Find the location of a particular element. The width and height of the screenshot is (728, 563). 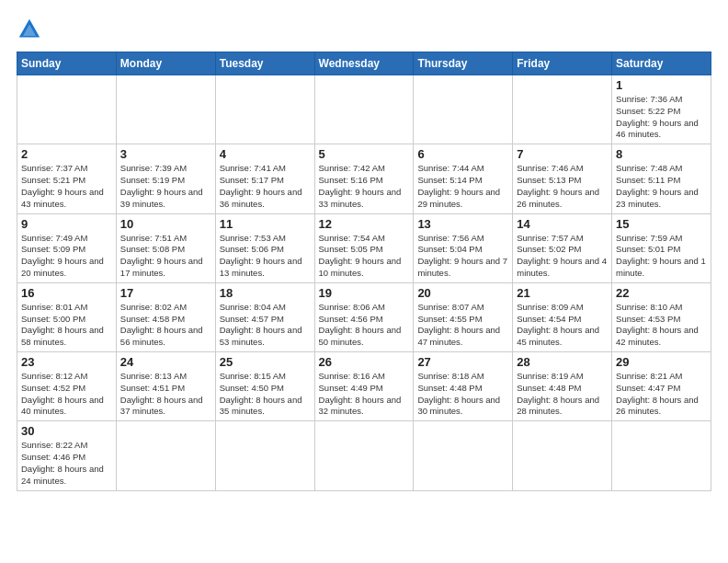

day-info: Sunrise: 8:19 AM Sunset: 4:48 PM Dayligh… is located at coordinates (563, 394).